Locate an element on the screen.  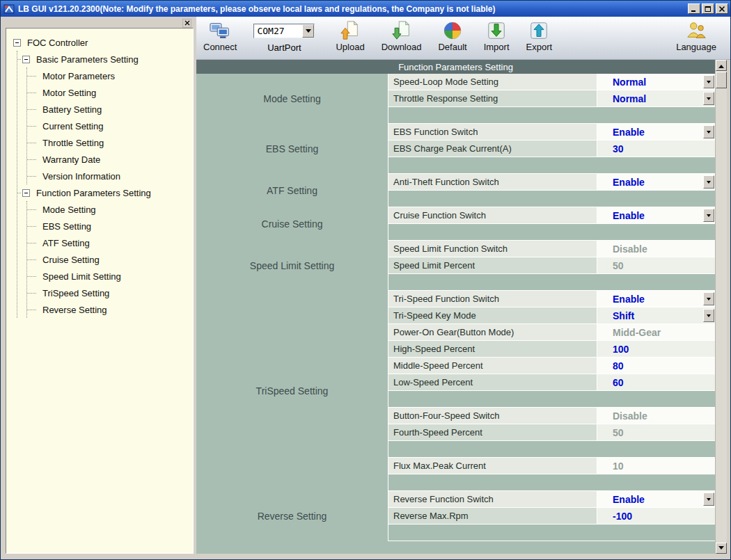
param-value: 100 is located at coordinates (621, 349).